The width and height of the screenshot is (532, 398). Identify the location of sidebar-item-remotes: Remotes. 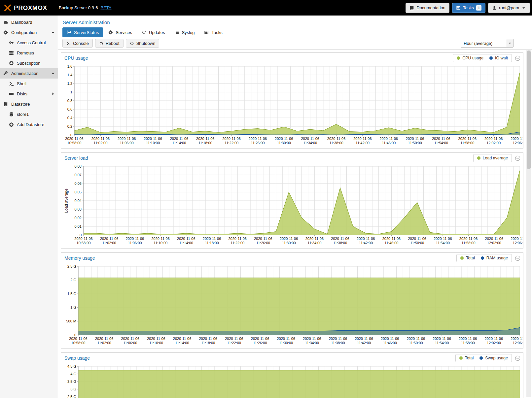
(29, 53).